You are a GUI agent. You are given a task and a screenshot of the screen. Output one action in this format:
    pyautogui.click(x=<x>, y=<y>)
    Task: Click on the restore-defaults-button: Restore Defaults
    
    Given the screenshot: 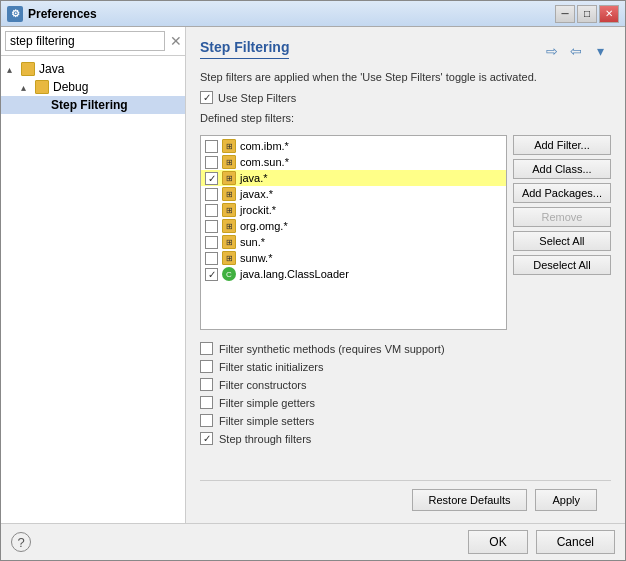 What is the action you would take?
    pyautogui.click(x=470, y=500)
    